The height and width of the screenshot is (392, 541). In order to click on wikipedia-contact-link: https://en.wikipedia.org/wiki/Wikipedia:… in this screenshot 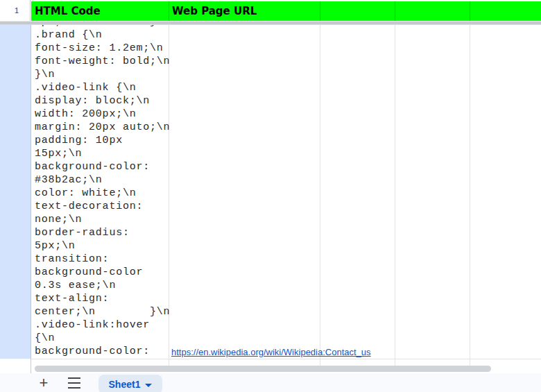, I will do `click(271, 352)`.